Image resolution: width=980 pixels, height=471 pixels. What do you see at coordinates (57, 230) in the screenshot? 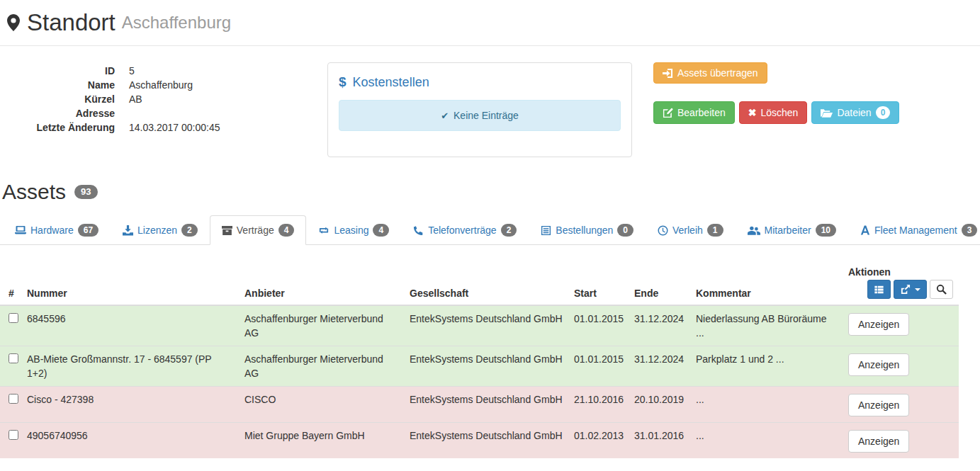
I see `tab-hardware: Hardware 67` at bounding box center [57, 230].